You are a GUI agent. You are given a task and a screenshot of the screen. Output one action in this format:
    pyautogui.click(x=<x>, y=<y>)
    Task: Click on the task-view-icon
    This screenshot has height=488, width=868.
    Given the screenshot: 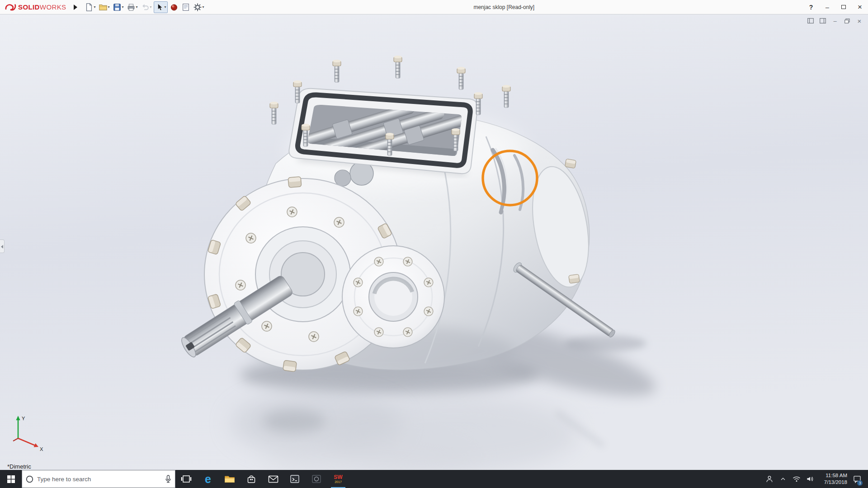 What is the action you would take?
    pyautogui.click(x=186, y=479)
    